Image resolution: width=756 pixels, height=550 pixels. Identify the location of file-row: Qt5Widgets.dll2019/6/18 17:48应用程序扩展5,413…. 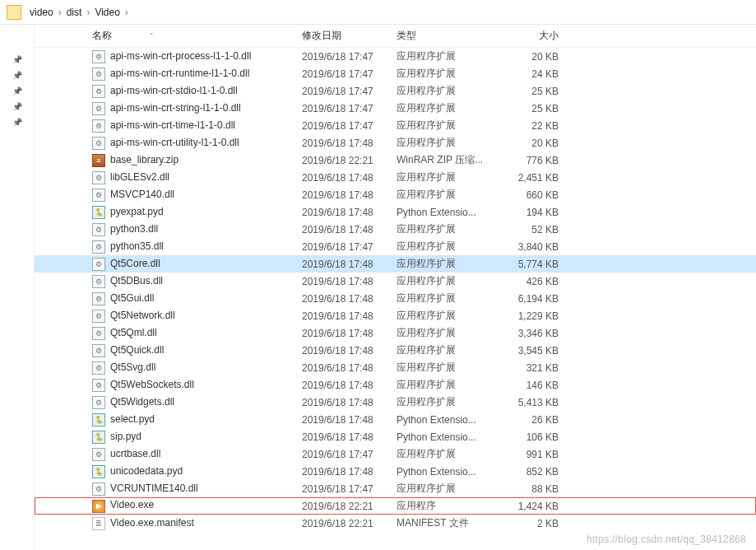
(395, 402).